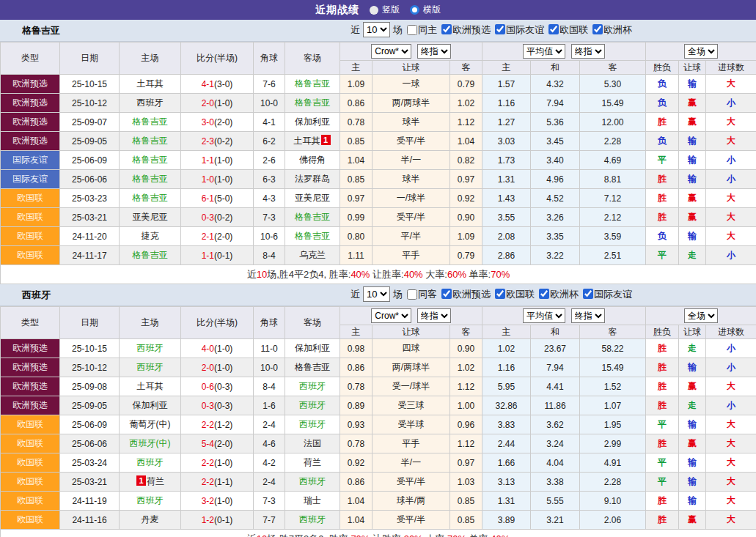  I want to click on odds-away: 1.03, so click(466, 482).